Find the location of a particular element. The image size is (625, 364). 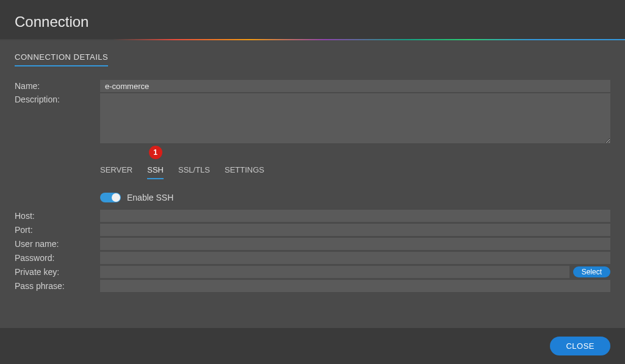

section-title: CONNECTION DETAILS is located at coordinates (61, 60).